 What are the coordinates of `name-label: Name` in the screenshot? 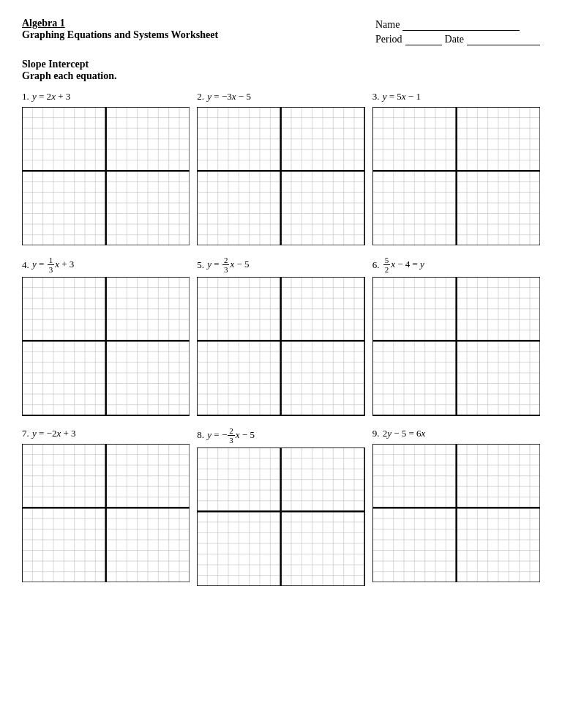 It's located at (388, 25).